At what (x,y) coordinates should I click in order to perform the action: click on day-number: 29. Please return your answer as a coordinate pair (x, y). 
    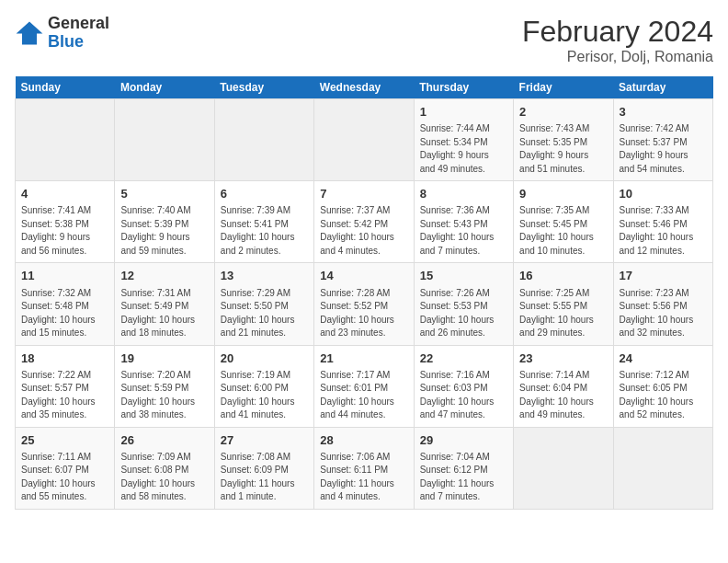
    Looking at the image, I should click on (463, 441).